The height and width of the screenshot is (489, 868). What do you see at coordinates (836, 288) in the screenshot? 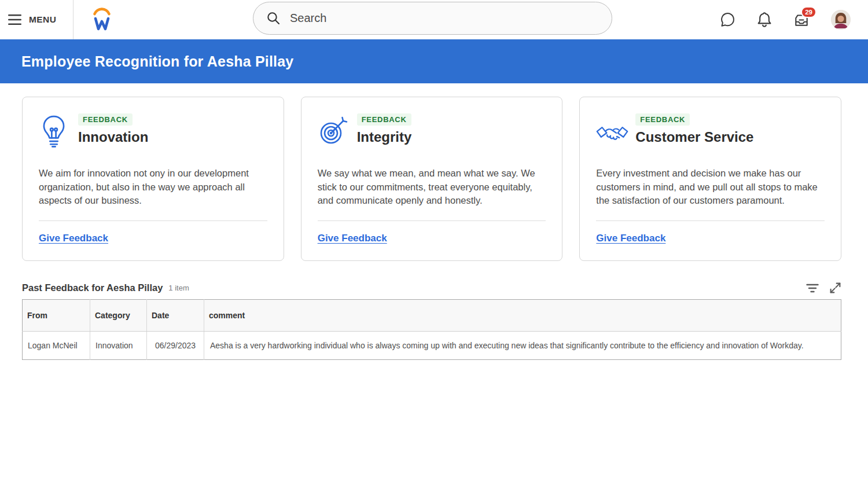
I see `expand-grid-button` at bounding box center [836, 288].